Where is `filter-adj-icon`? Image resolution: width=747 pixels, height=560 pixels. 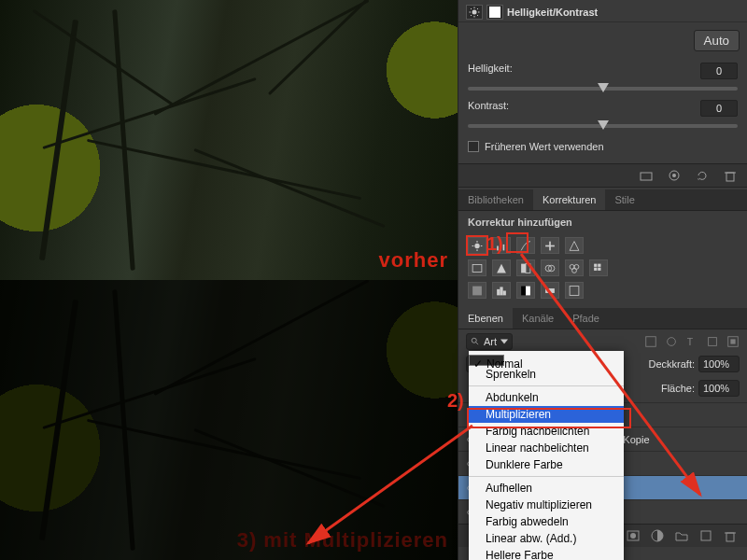 filter-adj-icon is located at coordinates (671, 342).